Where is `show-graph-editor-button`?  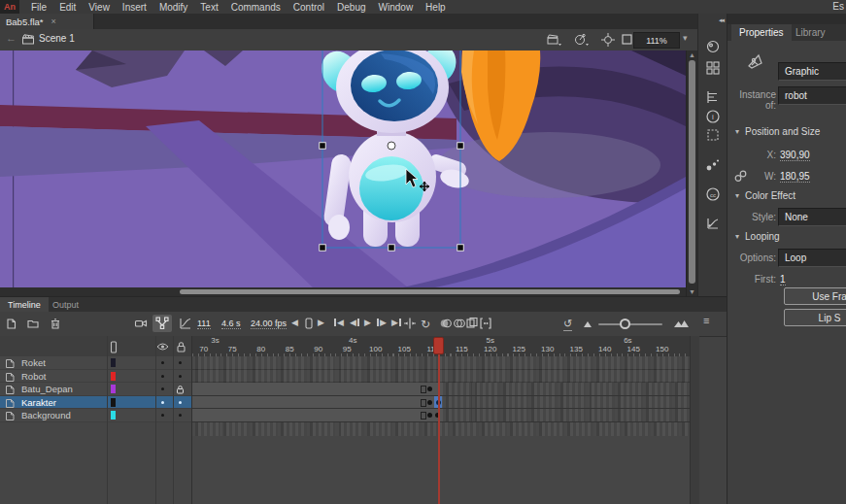
show-graph-editor-button is located at coordinates (186, 323).